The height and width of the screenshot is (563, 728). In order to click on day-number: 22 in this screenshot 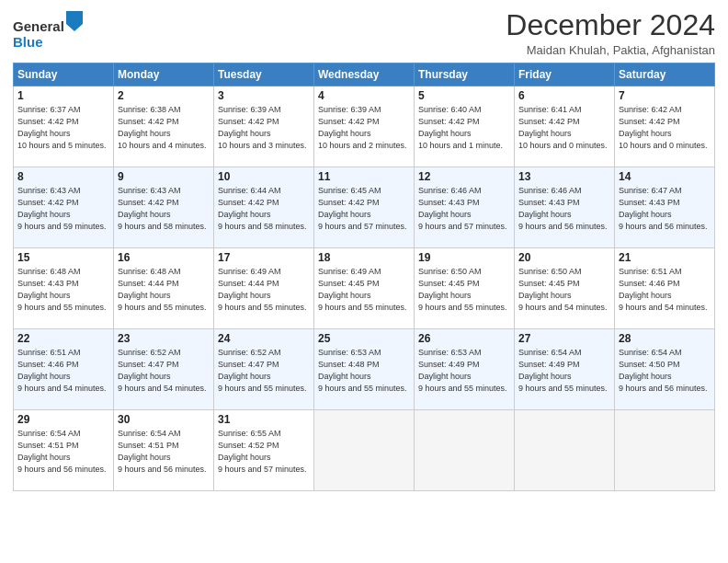, I will do `click(63, 339)`.